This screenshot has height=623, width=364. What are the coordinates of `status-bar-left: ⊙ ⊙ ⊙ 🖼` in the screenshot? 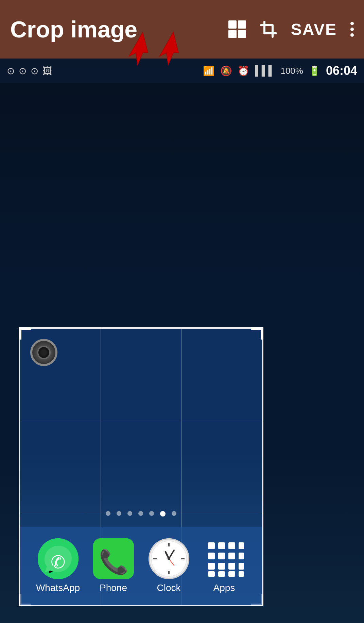 It's located at (29, 71).